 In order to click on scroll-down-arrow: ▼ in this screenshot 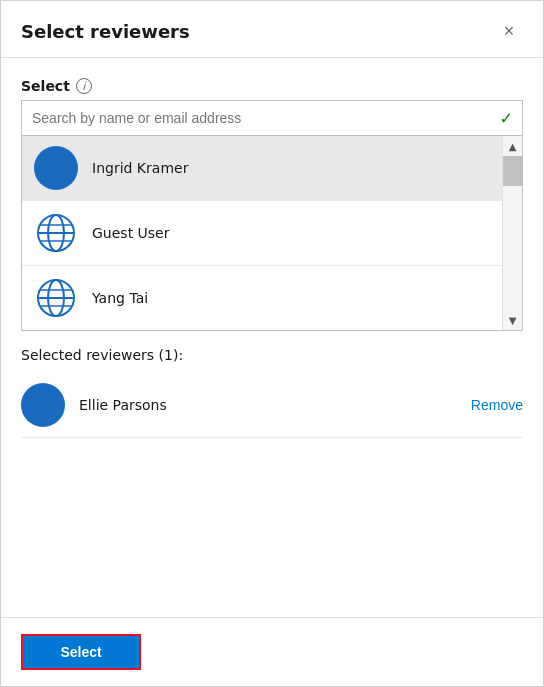, I will do `click(512, 320)`.